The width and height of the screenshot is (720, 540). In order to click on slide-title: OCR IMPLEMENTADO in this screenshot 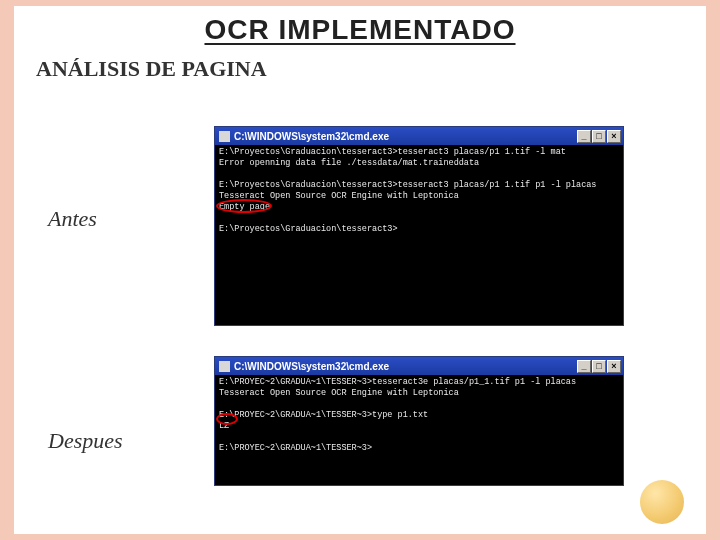, I will do `click(360, 26)`.